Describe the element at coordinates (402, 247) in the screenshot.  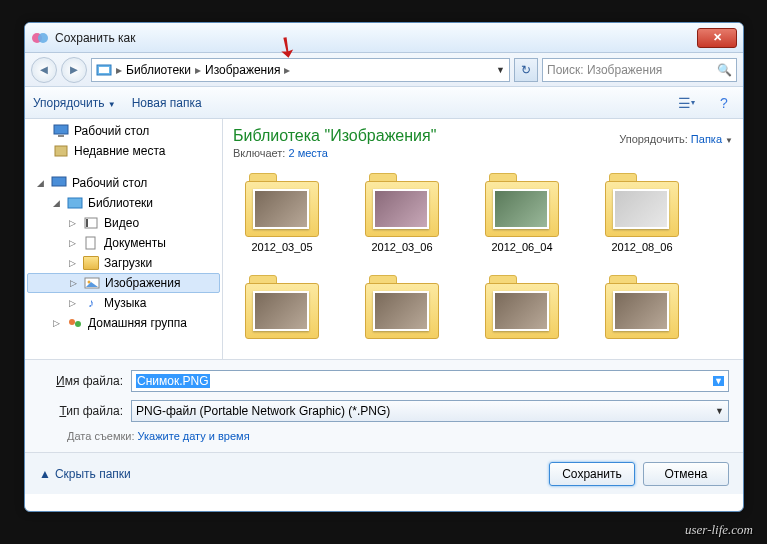
I see `item-label: 2012_03_06` at that location.